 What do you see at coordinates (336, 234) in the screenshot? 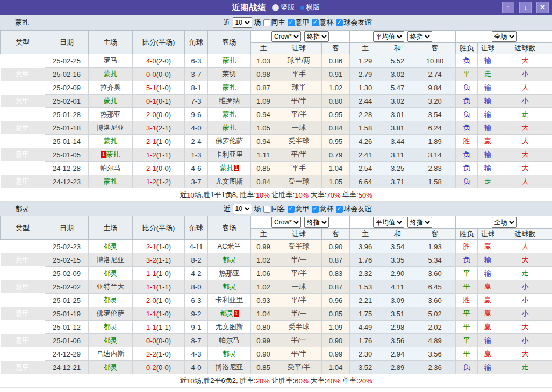
I see `subcol-ah-away: 客` at bounding box center [336, 234].